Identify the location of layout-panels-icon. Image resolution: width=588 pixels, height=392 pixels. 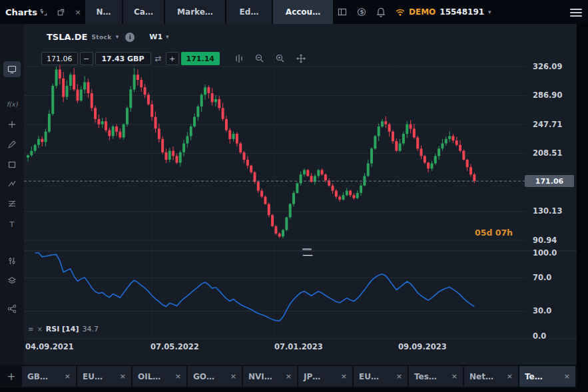
(342, 12).